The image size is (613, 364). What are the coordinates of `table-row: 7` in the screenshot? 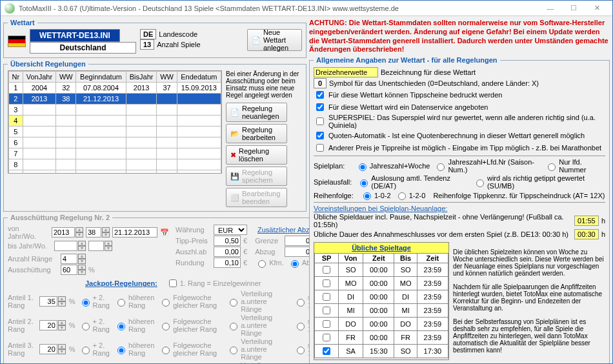 It's located at (115, 154).